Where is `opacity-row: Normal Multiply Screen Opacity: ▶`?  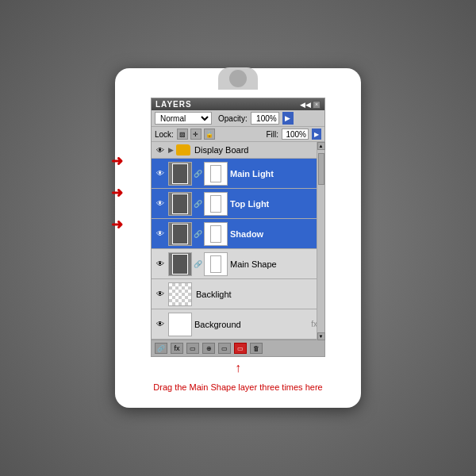 opacity-row: Normal Multiply Screen Opacity: ▶ is located at coordinates (238, 119).